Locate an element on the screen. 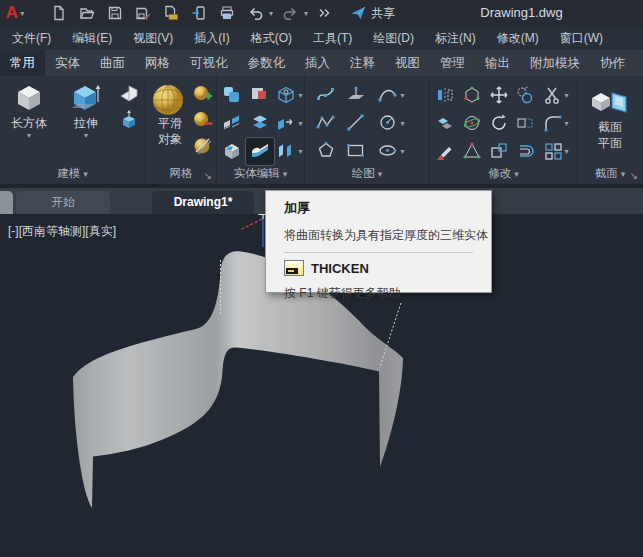 Image resolution: width=643 pixels, height=557 pixels. panel-label-mesh: 网格↘ is located at coordinates (181, 174).